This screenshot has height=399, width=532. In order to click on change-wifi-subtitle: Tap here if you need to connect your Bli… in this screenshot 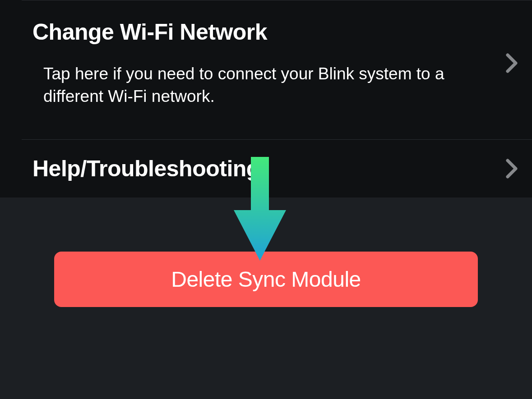, I will do `click(249, 85)`.